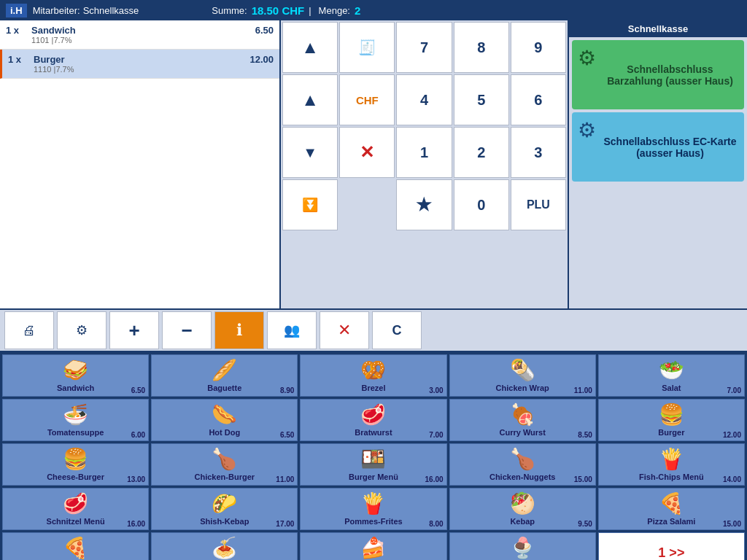  I want to click on scroll-down2-button: ⏬, so click(310, 205).